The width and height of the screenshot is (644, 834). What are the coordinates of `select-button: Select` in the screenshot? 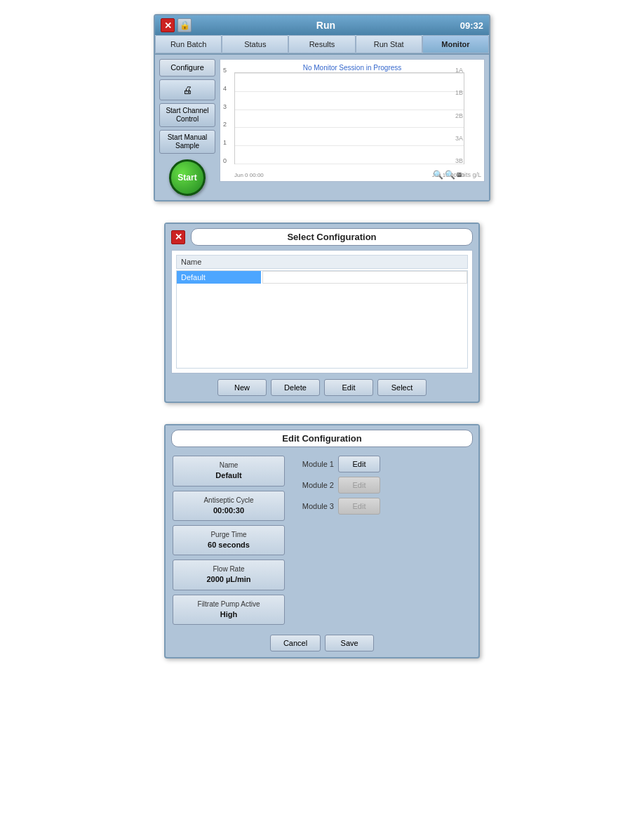 It's located at (402, 388).